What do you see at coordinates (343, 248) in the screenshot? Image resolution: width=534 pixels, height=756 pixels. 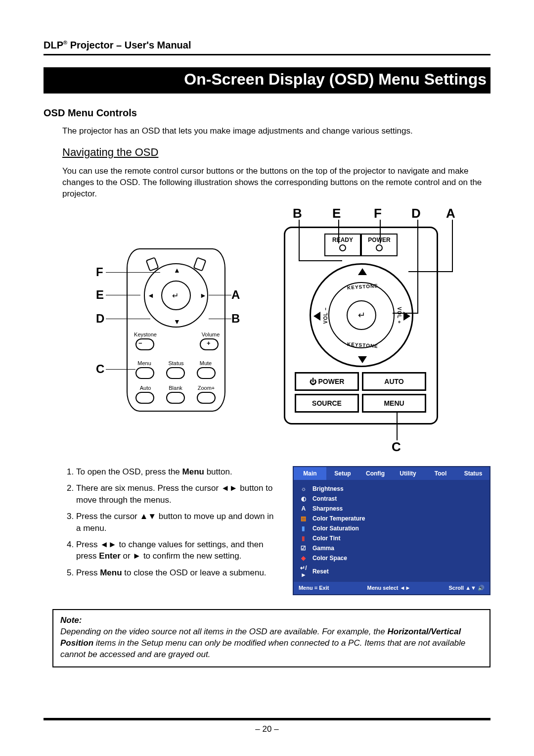 I see `led-dot-icon` at bounding box center [343, 248].